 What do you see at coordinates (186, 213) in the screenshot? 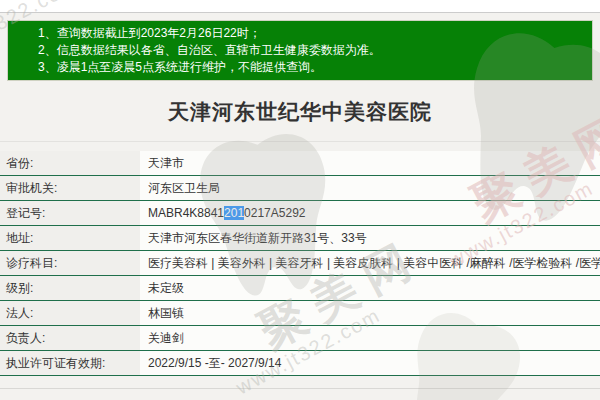
I see `registration-prefix: MABR4K8841` at bounding box center [186, 213].